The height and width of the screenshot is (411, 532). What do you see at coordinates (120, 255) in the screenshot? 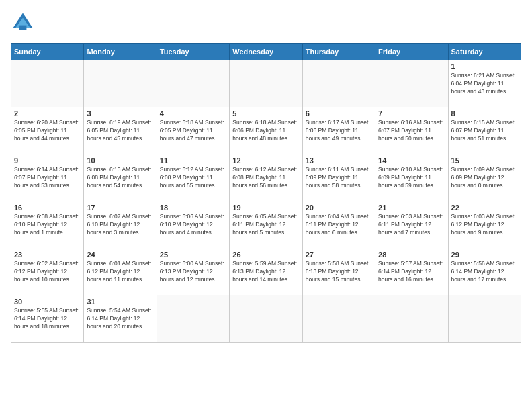
I see `day-number: 24` at bounding box center [120, 255].